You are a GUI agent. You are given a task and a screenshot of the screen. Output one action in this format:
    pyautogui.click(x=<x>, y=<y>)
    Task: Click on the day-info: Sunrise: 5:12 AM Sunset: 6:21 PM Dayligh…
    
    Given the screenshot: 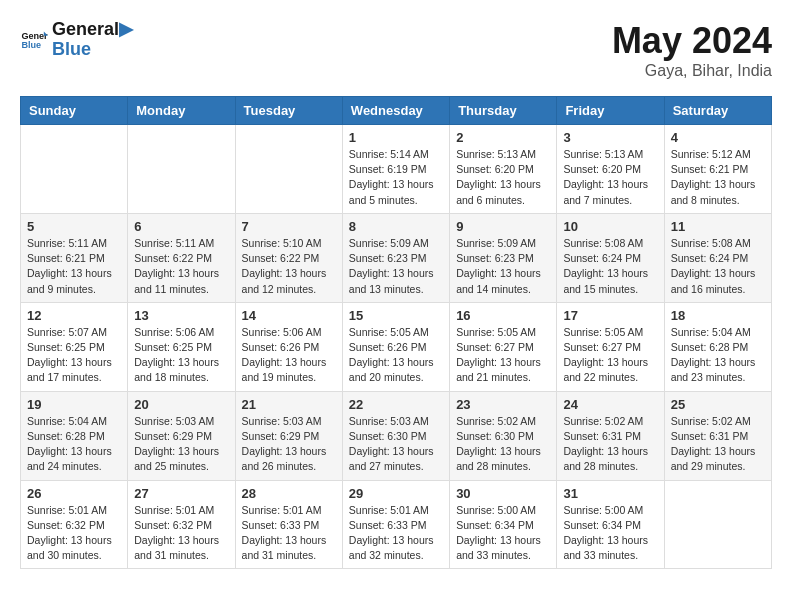 What is the action you would take?
    pyautogui.click(x=718, y=178)
    